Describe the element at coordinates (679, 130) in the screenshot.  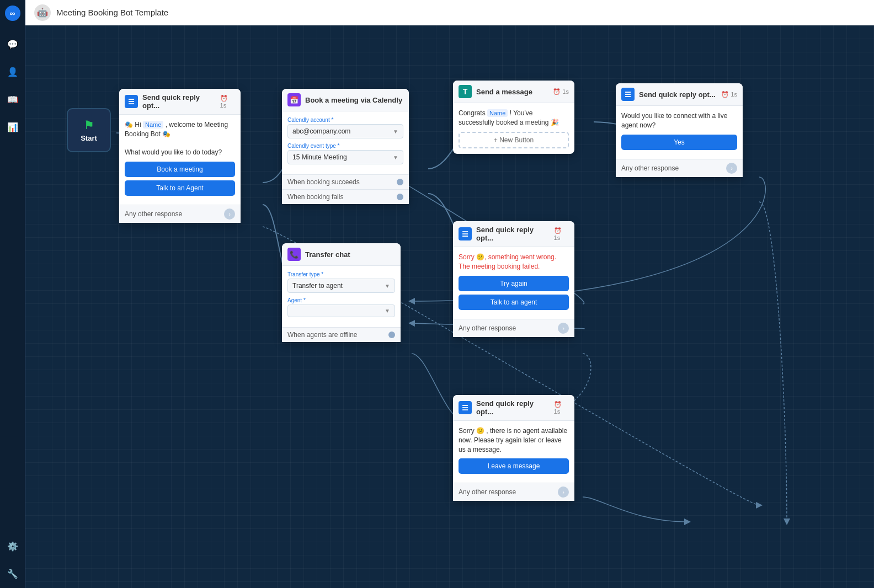
I see `node-live-agent-ask: ☰ Send quick reply opt... ⏰ 1s Would you…` at that location.